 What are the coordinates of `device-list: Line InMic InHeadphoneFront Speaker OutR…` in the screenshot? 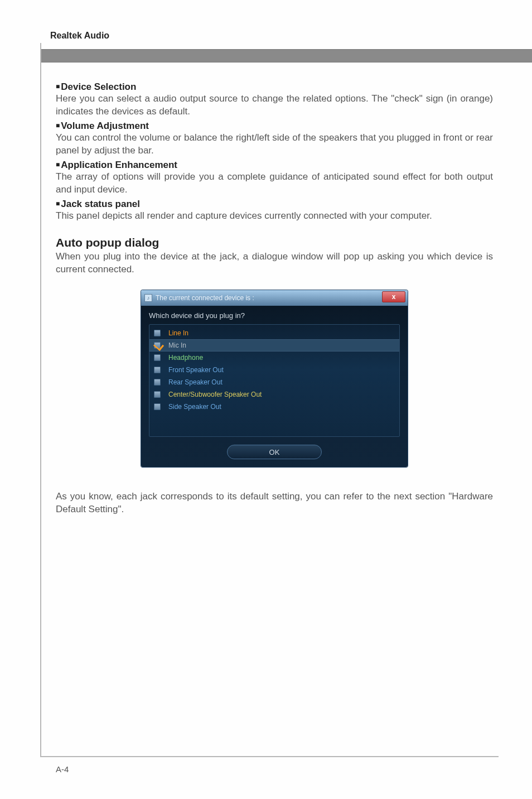 It's located at (274, 381).